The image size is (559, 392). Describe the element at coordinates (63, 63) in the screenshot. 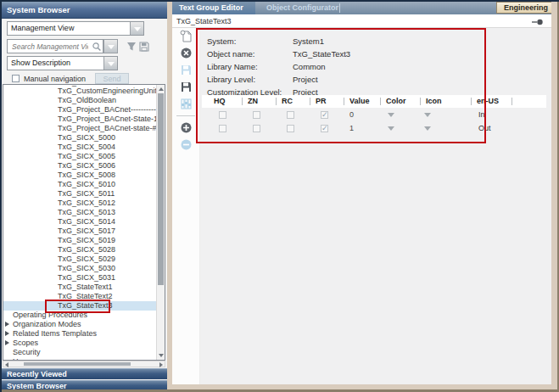

I see `show-description-dropdown: Show Description` at that location.